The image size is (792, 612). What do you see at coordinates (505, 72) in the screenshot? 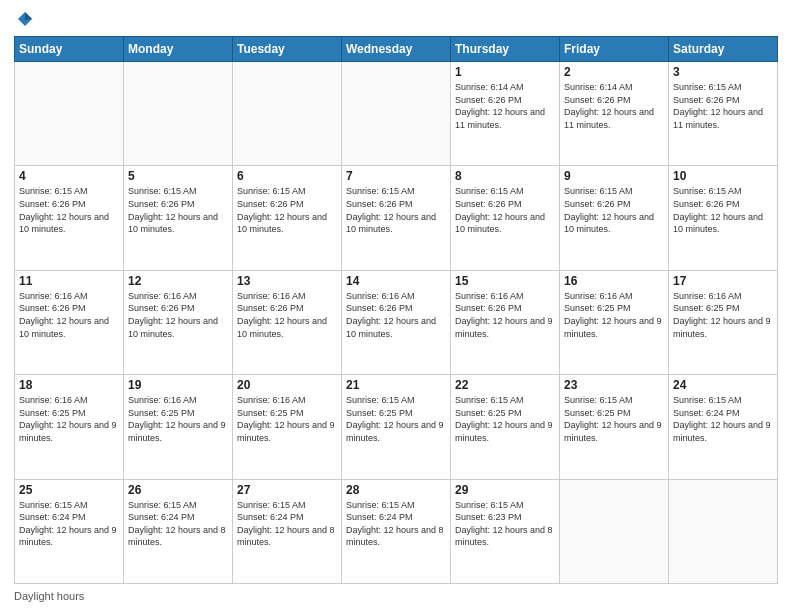
I see `day-number: 1` at bounding box center [505, 72].